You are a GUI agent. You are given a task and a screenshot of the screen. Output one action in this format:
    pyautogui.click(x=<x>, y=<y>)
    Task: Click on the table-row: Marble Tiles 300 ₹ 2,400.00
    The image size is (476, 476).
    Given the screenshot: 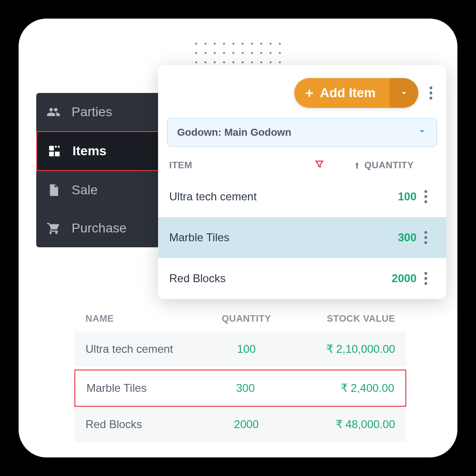 What is the action you would take?
    pyautogui.click(x=240, y=388)
    